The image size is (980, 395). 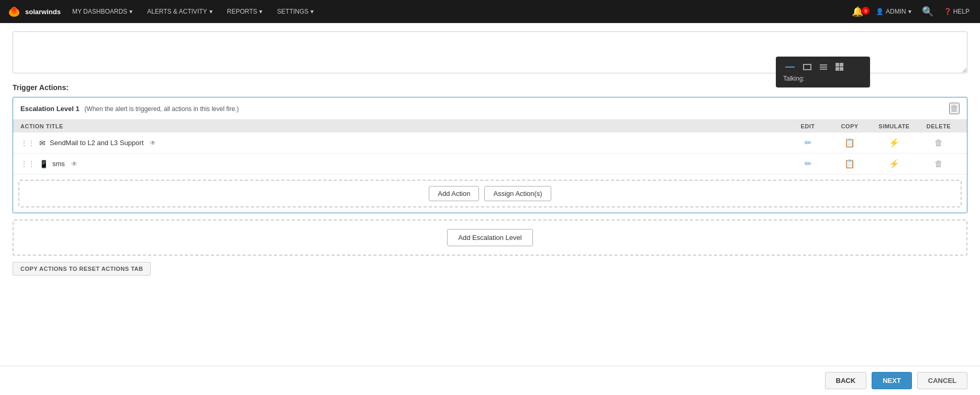 What do you see at coordinates (939, 143) in the screenshot?
I see `delete-cell-1: 🗑` at bounding box center [939, 143].